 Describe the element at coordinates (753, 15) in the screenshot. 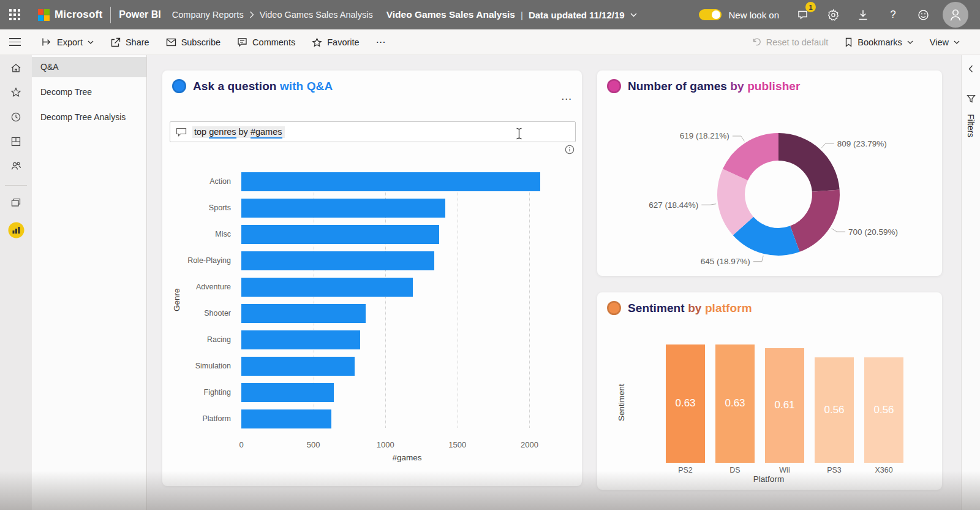

I see `new-look-label: New look on` at that location.